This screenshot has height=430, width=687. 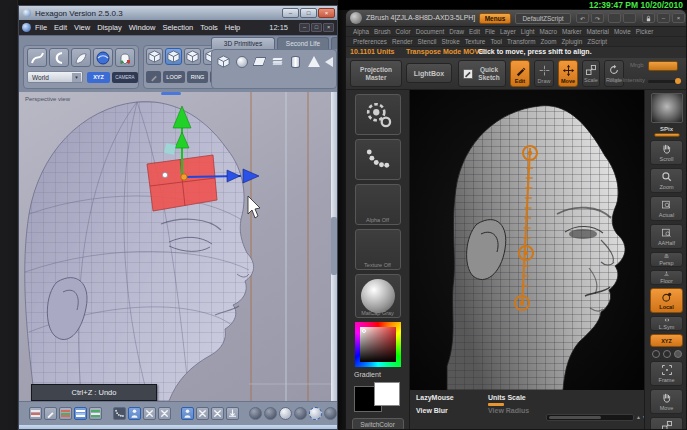 What do you see at coordinates (76, 78) in the screenshot?
I see `dropdown-arrow-icon: ▾` at bounding box center [76, 78].